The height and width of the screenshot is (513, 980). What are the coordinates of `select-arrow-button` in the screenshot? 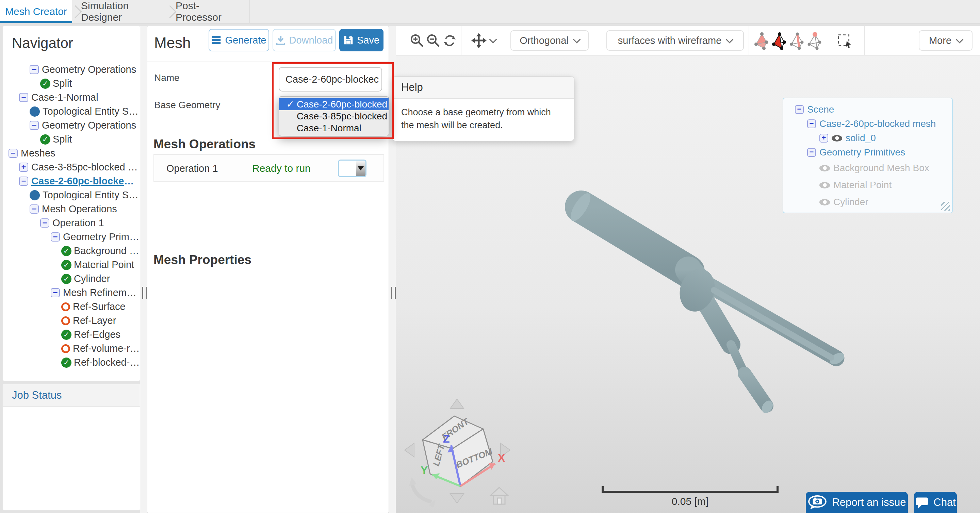 It's located at (361, 168).